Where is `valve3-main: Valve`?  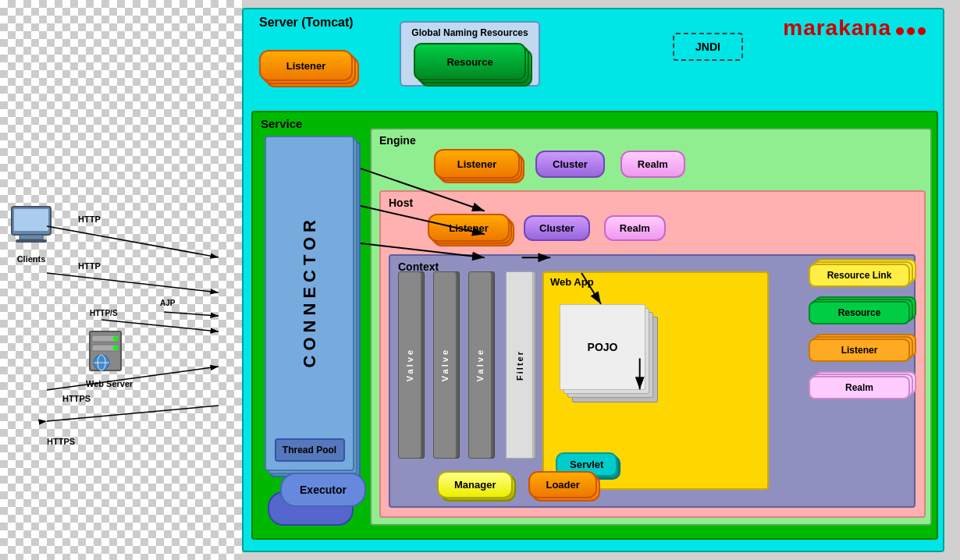
valve3-main: Valve is located at coordinates (480, 365).